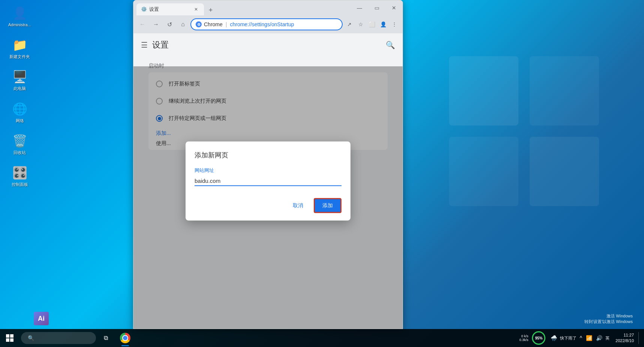 This screenshot has height=347, width=644. Describe the element at coordinates (377, 8) in the screenshot. I see `title-bar-controls: — ▭ ✕` at that location.